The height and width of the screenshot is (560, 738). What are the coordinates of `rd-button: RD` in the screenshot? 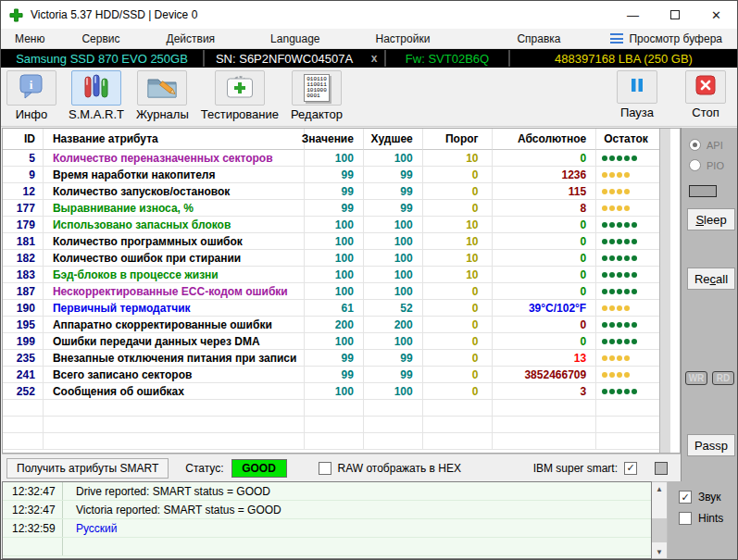 It's located at (723, 378).